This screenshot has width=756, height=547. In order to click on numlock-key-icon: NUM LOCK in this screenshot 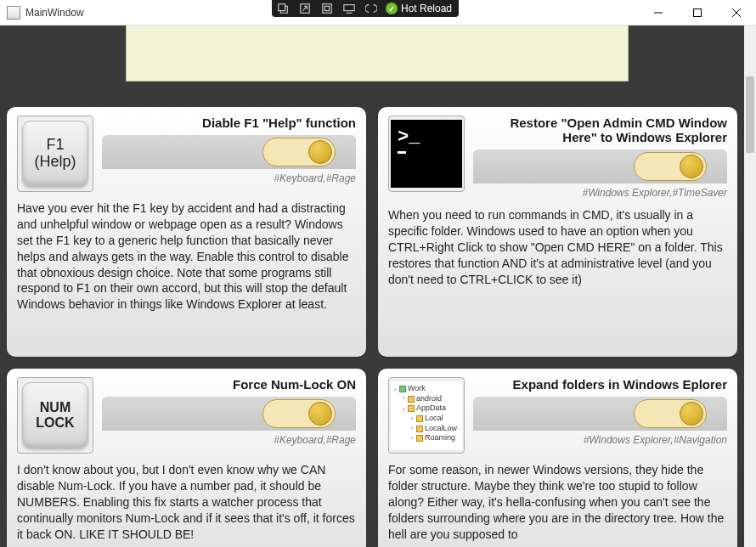, I will do `click(55, 415)`.